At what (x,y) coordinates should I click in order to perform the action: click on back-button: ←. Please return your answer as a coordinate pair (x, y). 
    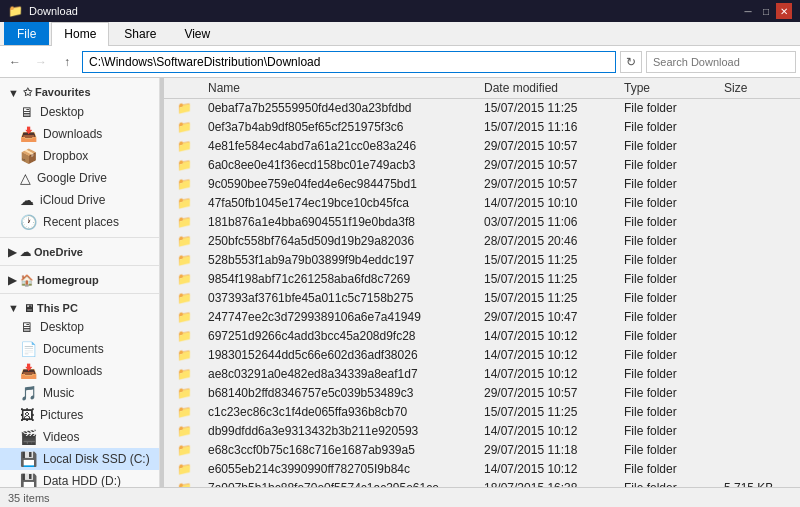
    Looking at the image, I should click on (15, 62).